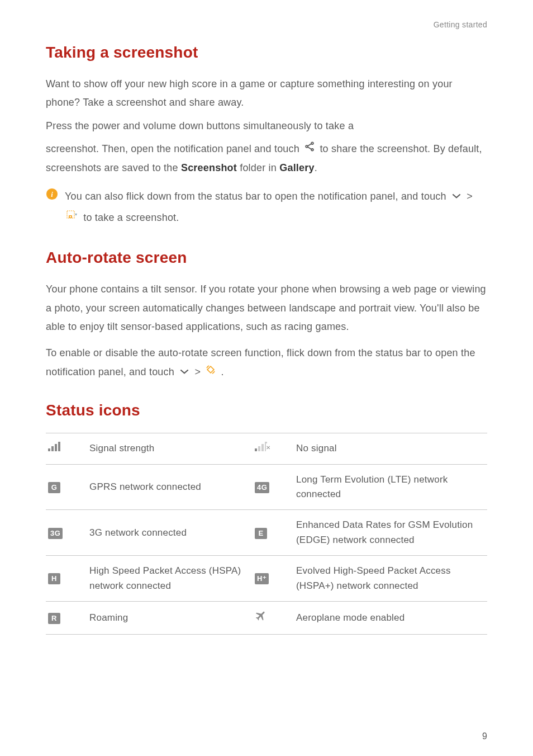 The width and height of the screenshot is (533, 756). I want to click on page-number: 9, so click(485, 736).